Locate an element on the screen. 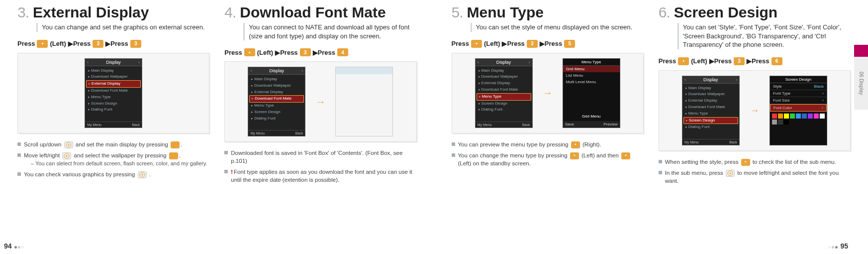 This screenshot has height=254, width=868. press-instructions: Press • (Left) ▶Press 3 ▶Press 6 is located at coordinates (755, 61).